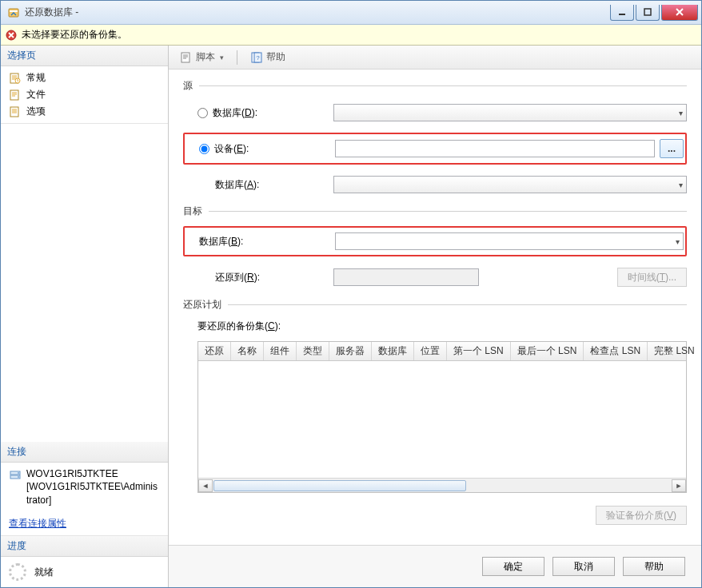 Image resolution: width=702 pixels, height=588 pixels. I want to click on target-database-highlight: 数据库(B): ▾, so click(435, 241).